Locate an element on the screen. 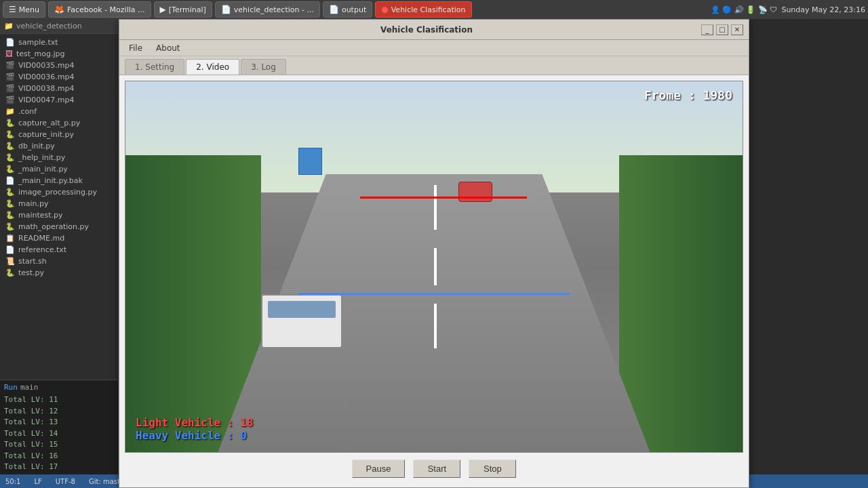  taskbar-vehicle-clasification: ● Vehicle Clasification is located at coordinates (423, 9).